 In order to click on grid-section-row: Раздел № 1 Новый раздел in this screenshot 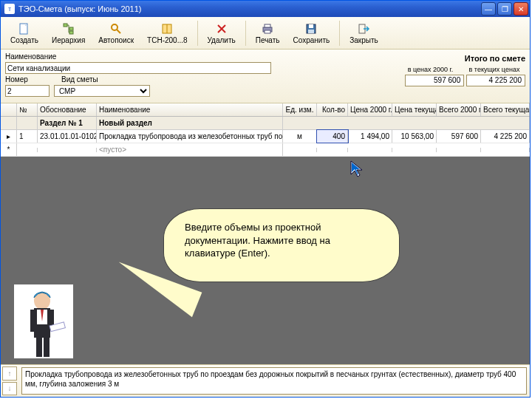, I will do `click(265, 123)`.